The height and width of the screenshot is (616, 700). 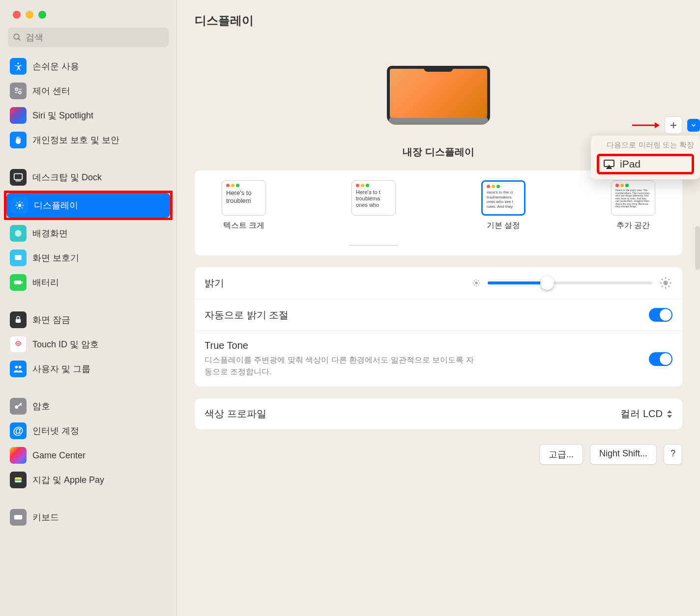 What do you see at coordinates (609, 164) in the screenshot?
I see `airplay-icon` at bounding box center [609, 164].